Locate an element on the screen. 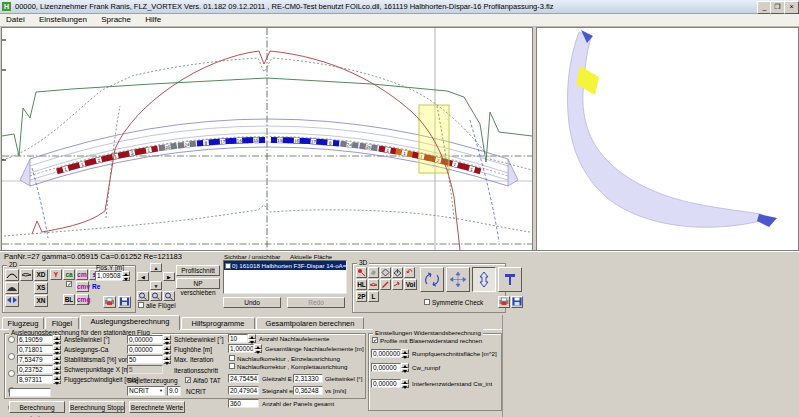  schiebewinkel-spinner is located at coordinates (167, 340).